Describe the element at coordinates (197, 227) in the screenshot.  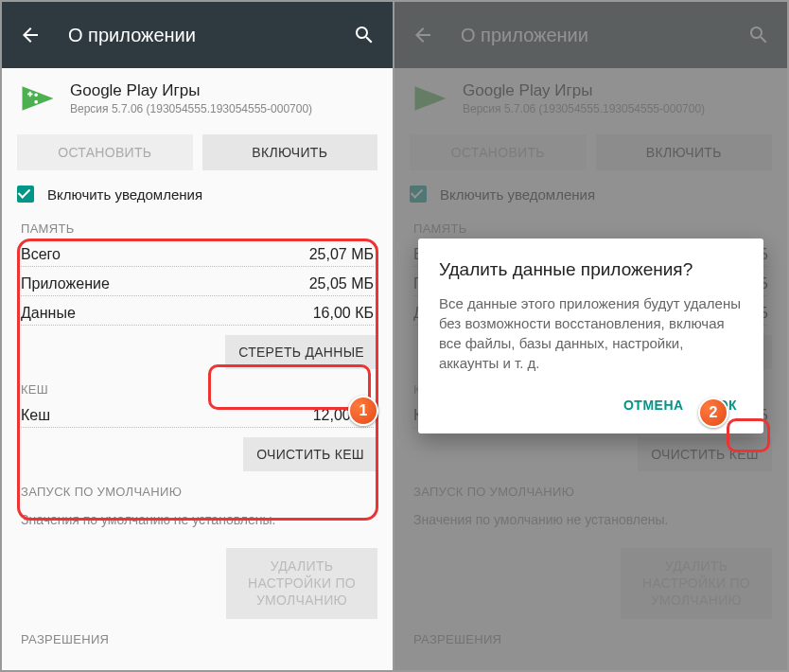
I see `storage-header: ПАМЯТЬ` at that location.